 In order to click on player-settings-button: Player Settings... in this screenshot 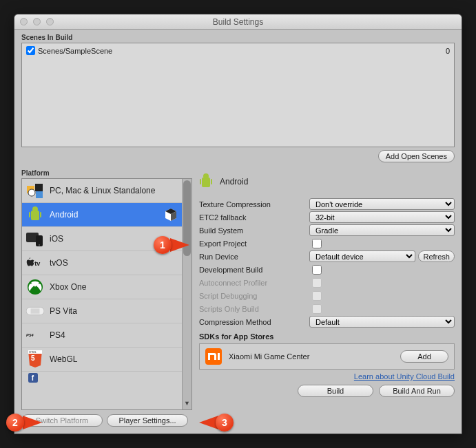, I will do `click(147, 420)`.